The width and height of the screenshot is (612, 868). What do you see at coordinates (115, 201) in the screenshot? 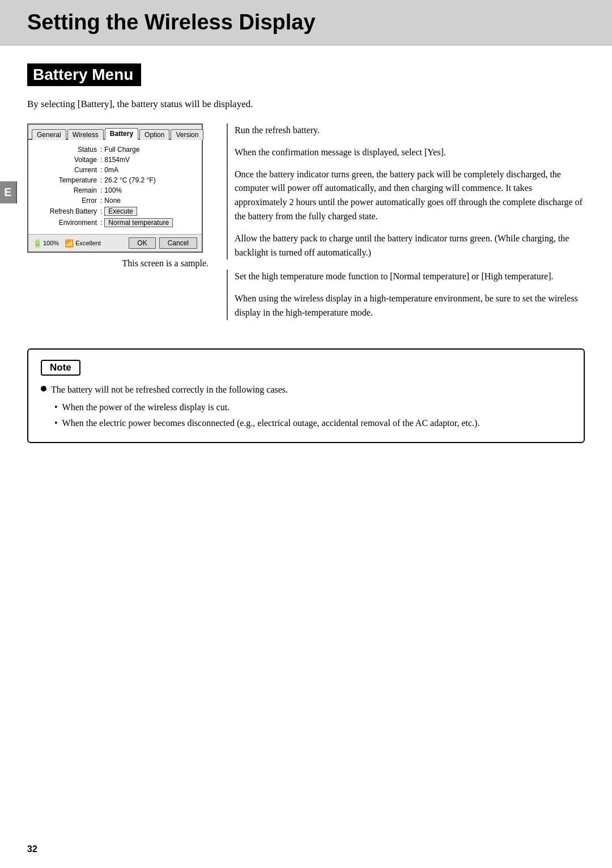
I see `row-error: Error : None` at bounding box center [115, 201].